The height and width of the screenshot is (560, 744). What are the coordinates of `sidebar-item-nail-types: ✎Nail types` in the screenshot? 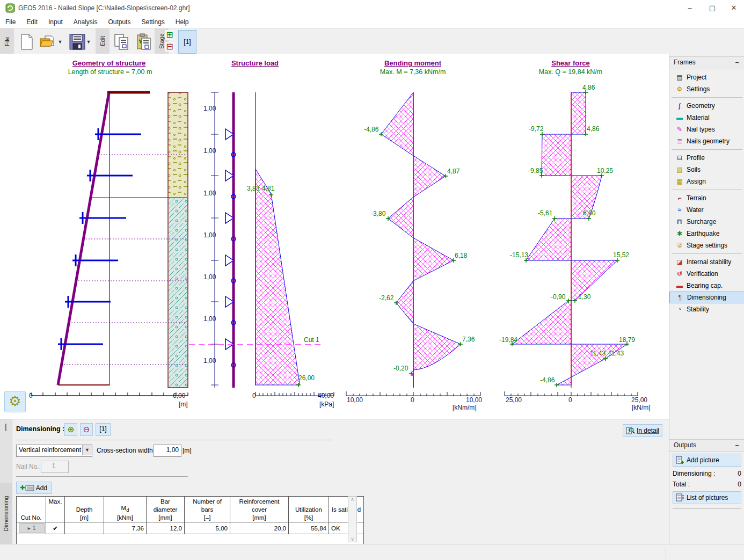 It's located at (706, 129).